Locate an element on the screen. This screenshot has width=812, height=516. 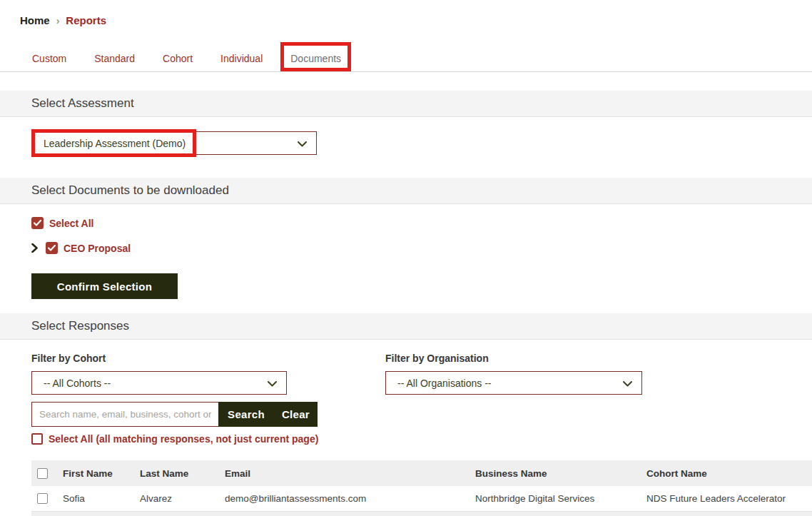
section-title: Select Documents to be downloaded is located at coordinates (130, 191).